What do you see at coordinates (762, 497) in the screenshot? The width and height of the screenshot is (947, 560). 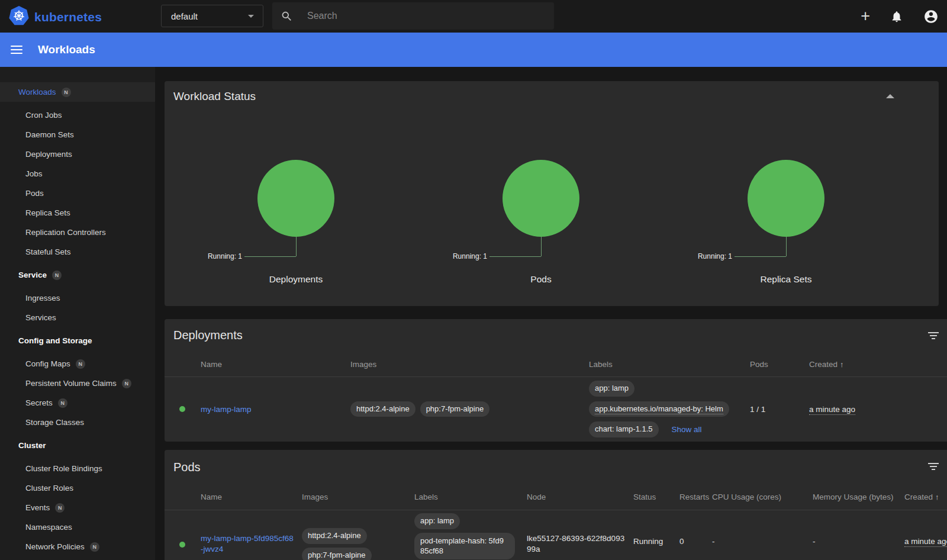 I see `col-cpu-usage: CPU Usage (cores)` at bounding box center [762, 497].